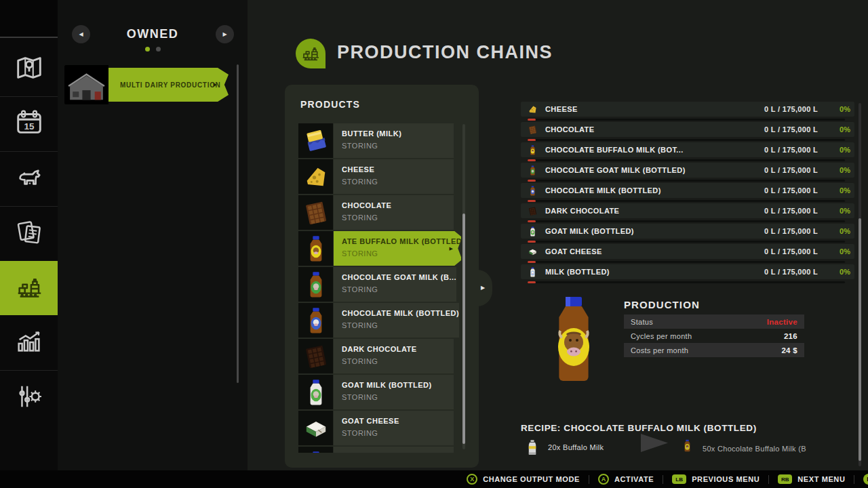 The width and height of the screenshot is (868, 488). What do you see at coordinates (714, 350) in the screenshot?
I see `production-info-row: Costs per month 24 $` at bounding box center [714, 350].